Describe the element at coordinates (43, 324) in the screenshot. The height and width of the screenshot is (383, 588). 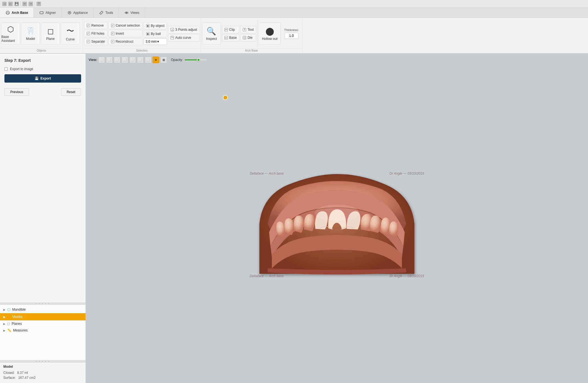
I see `tree-item-planes: ▶ ◻ Planes` at that location.